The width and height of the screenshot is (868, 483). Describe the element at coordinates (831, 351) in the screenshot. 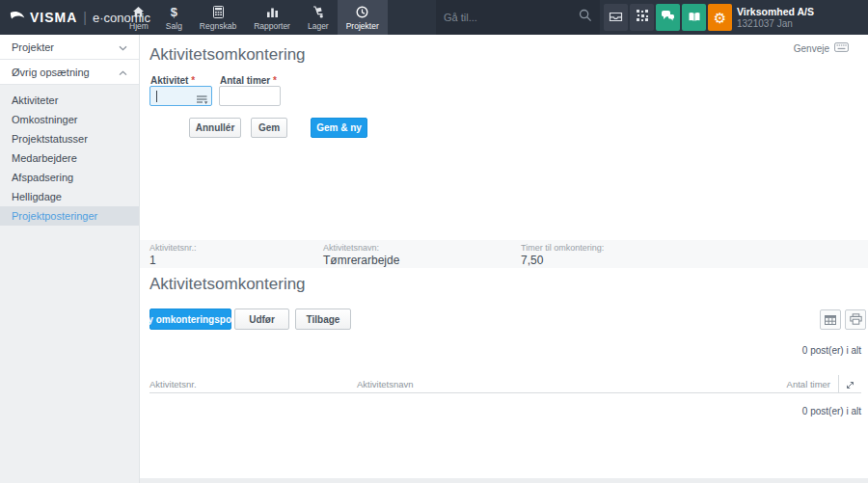

I see `record-count-top: 0 post(er) i alt` at that location.